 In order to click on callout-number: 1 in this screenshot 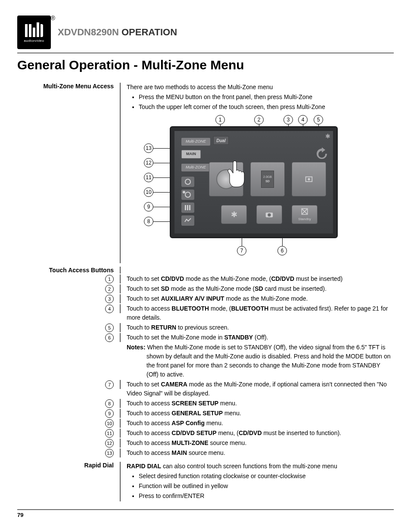, I will do `click(109, 279)`.